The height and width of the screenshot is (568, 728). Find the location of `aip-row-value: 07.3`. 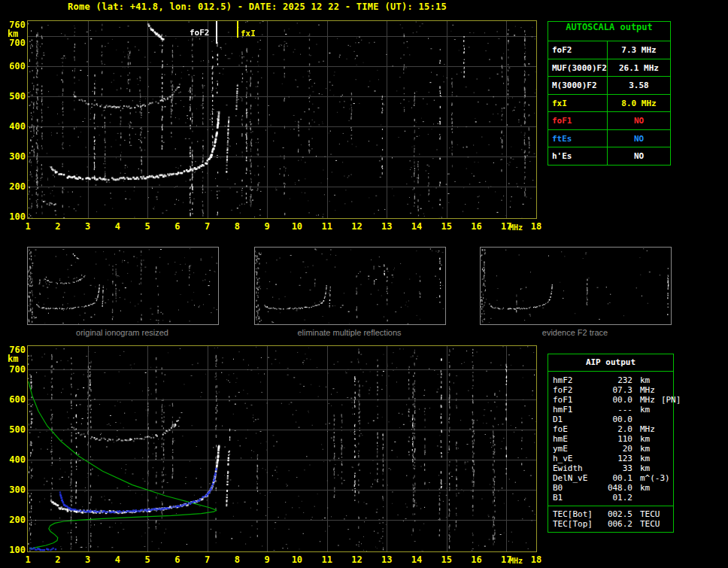

aip-row-value: 07.3 is located at coordinates (616, 390).